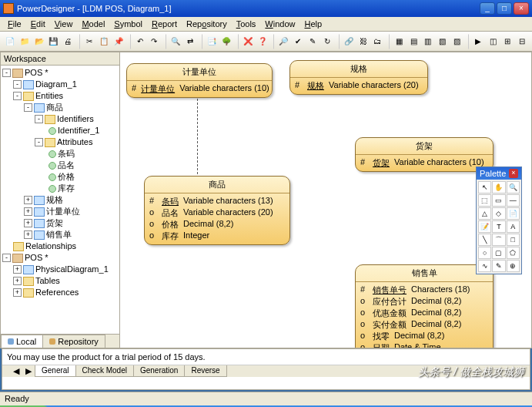 This screenshot has width=532, height=407. I want to click on tab-general: General, so click(55, 372).